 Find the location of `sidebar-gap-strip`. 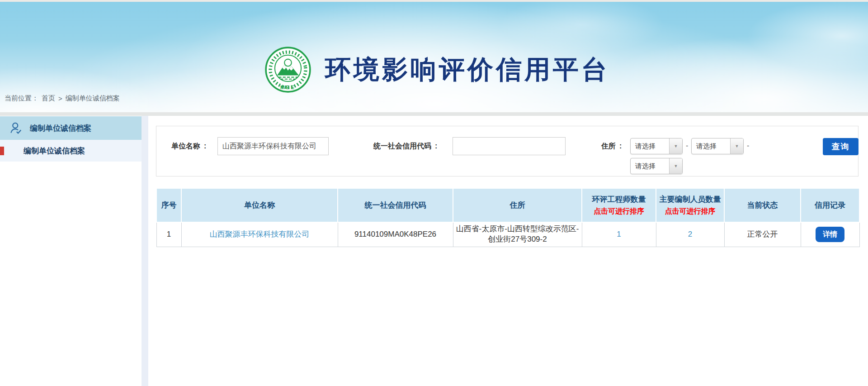

sidebar-gap-strip is located at coordinates (145, 251).